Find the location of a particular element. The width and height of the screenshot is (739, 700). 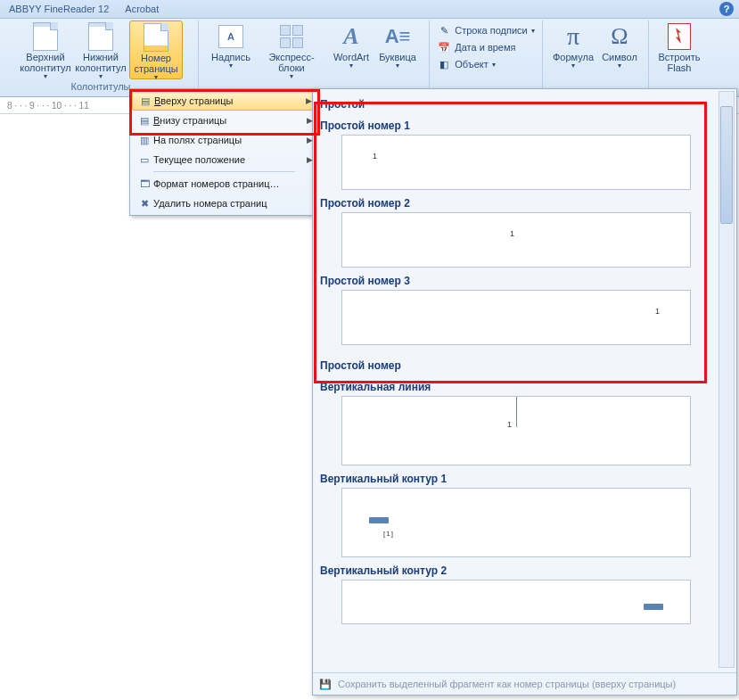

page-number-label: Номер страницы is located at coordinates (156, 63).